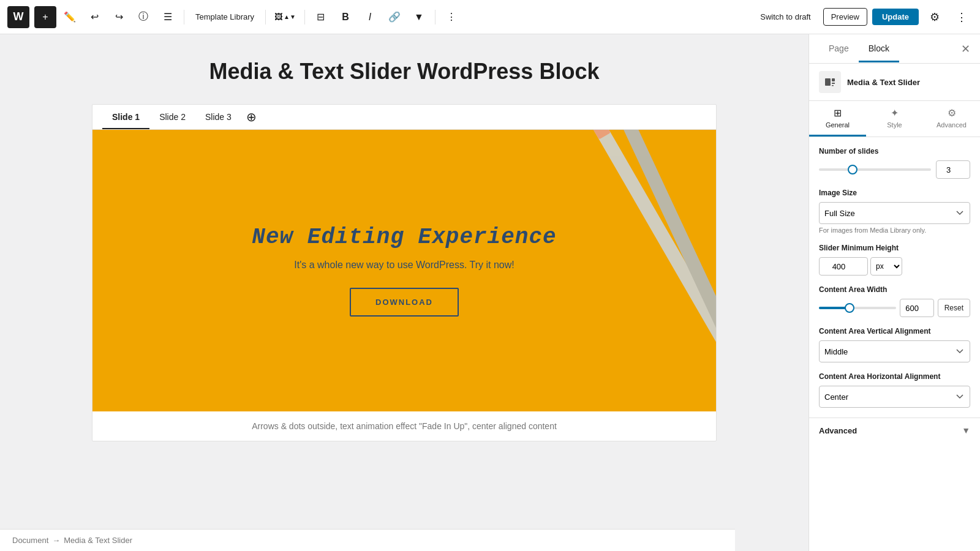 The height and width of the screenshot is (551, 980). I want to click on number-of-slides-field: Number of slides, so click(894, 163).